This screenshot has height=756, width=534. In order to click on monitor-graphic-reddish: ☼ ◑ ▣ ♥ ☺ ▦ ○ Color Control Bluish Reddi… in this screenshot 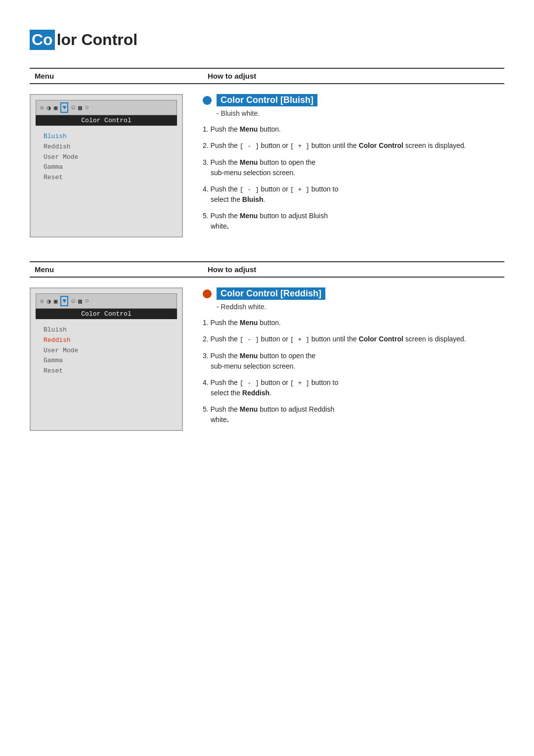, I will do `click(106, 359)`.